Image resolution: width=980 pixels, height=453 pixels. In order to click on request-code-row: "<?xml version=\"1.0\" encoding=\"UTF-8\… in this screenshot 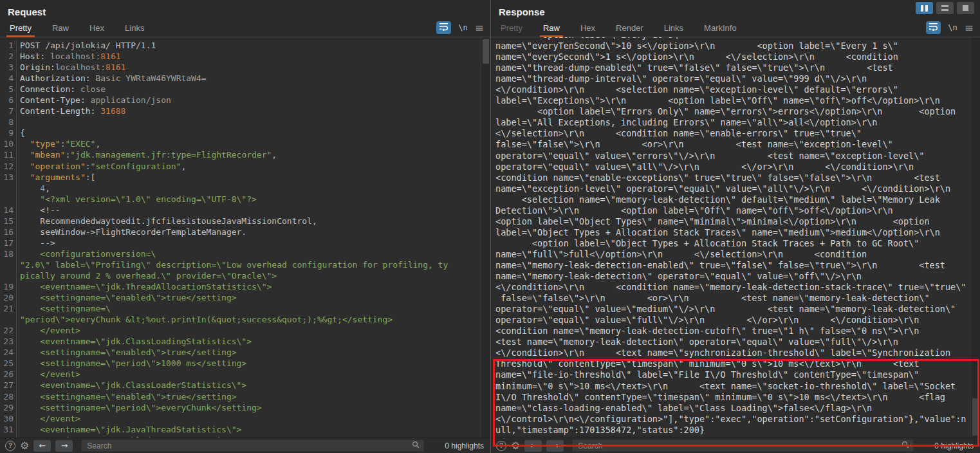, I will do `click(245, 199)`.